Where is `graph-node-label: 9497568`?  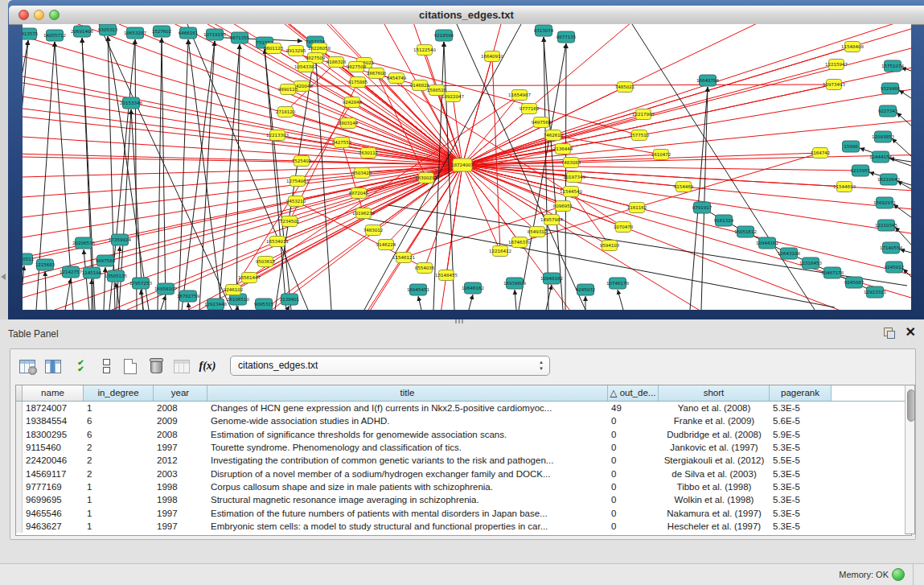
graph-node-label: 9497568 is located at coordinates (542, 122).